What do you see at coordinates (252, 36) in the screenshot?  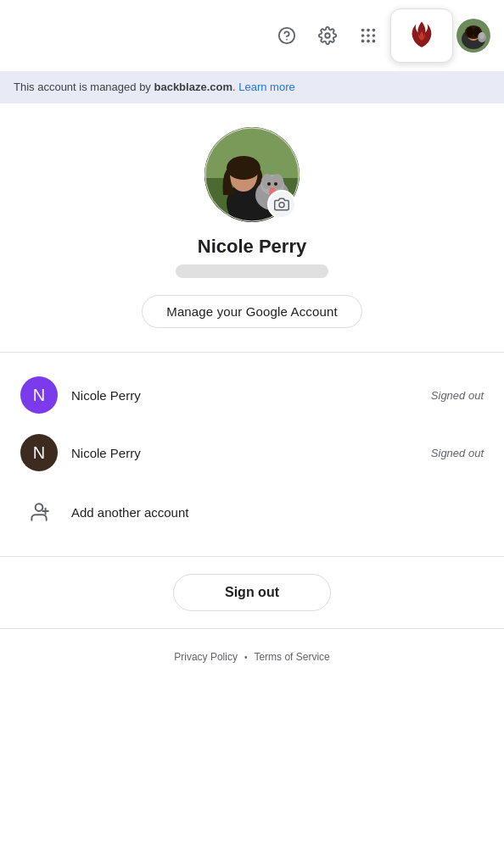 I see `top-bar` at bounding box center [252, 36].